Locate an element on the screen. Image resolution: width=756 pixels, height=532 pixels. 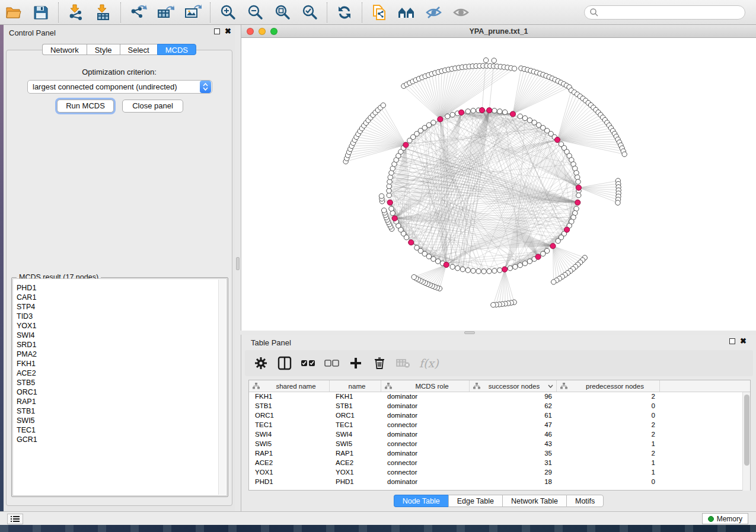
table-row: ACE2ACE2connector311 is located at coordinates (499, 463).